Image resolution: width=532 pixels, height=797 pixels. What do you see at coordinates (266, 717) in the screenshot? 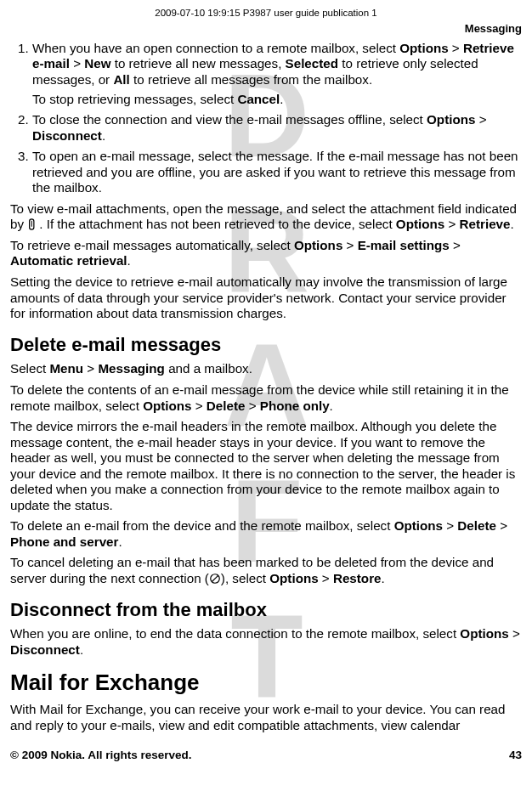
I see `paragraph-mfe: With Mail for Exchange, you can receive …` at bounding box center [266, 717].